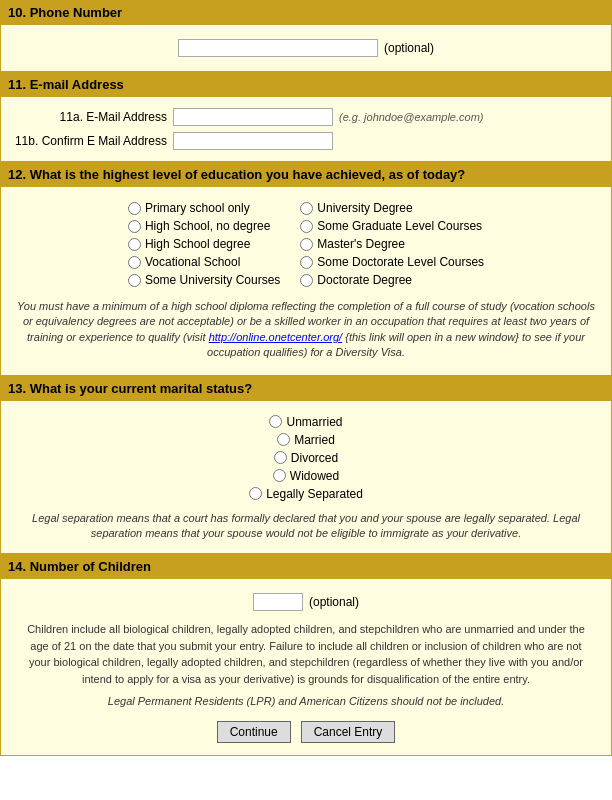 The image size is (612, 800). Describe the element at coordinates (409, 48) in the screenshot. I see `phone-optional-label: (optional)` at that location.